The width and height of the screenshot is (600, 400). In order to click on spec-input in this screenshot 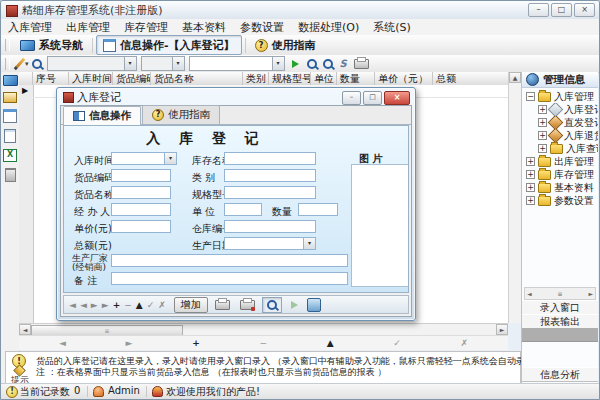, I will do `click(270, 192)`.